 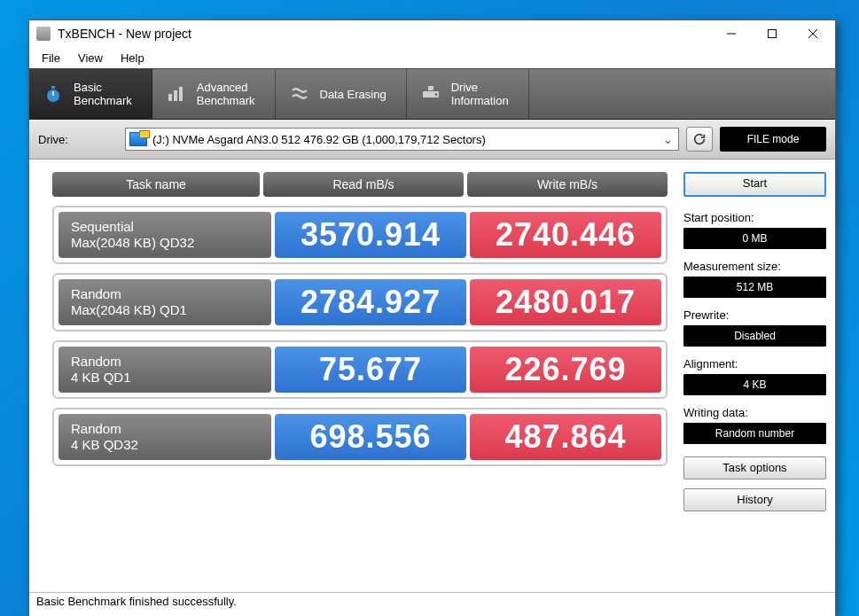 I want to click on drive-label: Drive:, so click(x=78, y=140).